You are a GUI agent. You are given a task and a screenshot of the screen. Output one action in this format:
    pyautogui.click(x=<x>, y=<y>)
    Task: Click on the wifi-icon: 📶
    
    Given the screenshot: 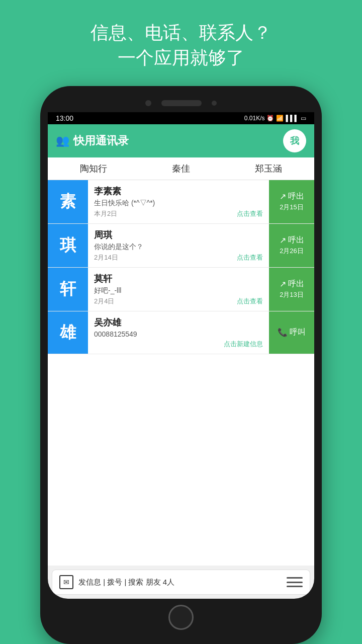 What is the action you would take?
    pyautogui.click(x=280, y=118)
    